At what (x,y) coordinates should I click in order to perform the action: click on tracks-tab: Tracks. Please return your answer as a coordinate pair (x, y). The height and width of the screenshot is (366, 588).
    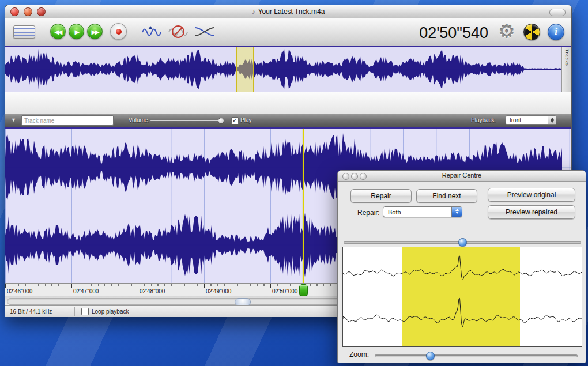
    Looking at the image, I should click on (566, 70).